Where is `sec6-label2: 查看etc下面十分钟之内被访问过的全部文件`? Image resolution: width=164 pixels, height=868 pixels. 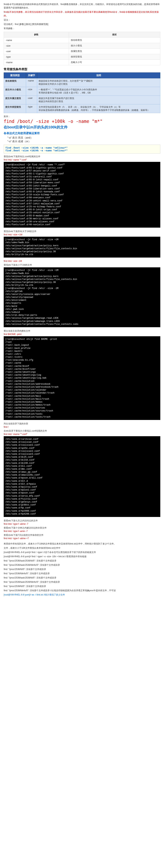 sec6-label2: 查看etc下面十分钟之内被访问过的全部文件 is located at coordinates (82, 528).